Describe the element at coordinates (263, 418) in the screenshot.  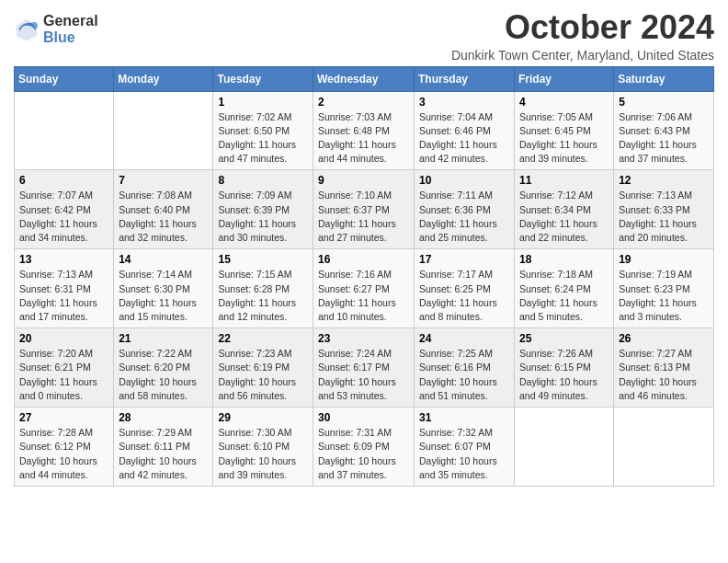
I see `day-number: 29` at that location.